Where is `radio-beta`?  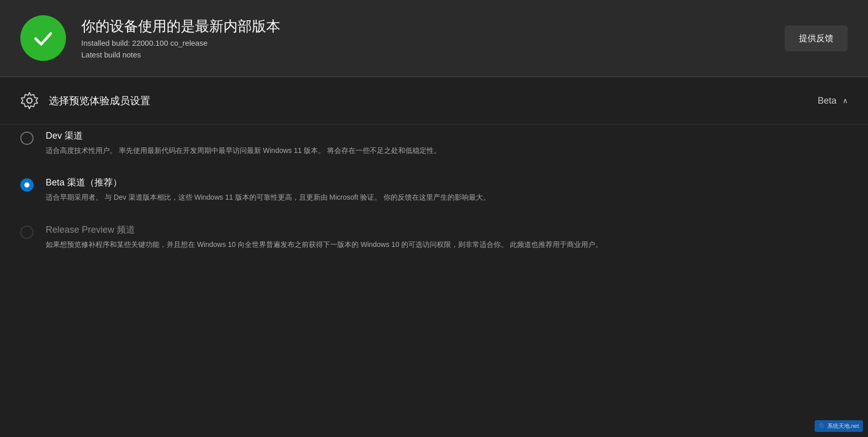
radio-beta is located at coordinates (27, 185).